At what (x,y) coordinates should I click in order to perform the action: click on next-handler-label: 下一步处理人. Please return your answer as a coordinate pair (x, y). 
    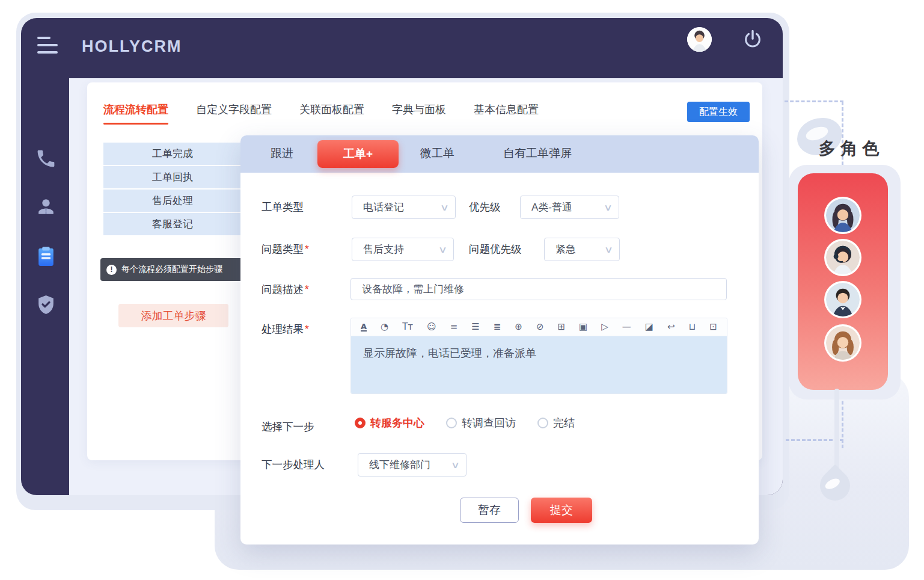
    Looking at the image, I should click on (293, 464).